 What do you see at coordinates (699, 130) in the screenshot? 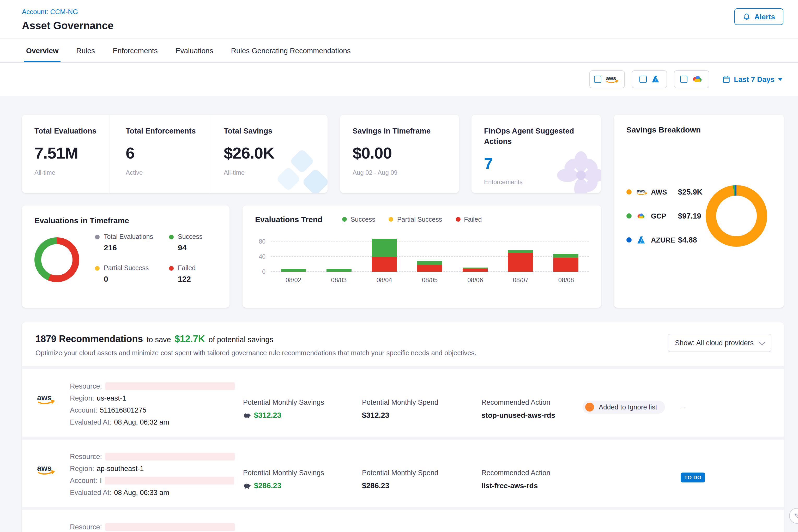
I see `card-title: Savings Breakdown` at bounding box center [699, 130].